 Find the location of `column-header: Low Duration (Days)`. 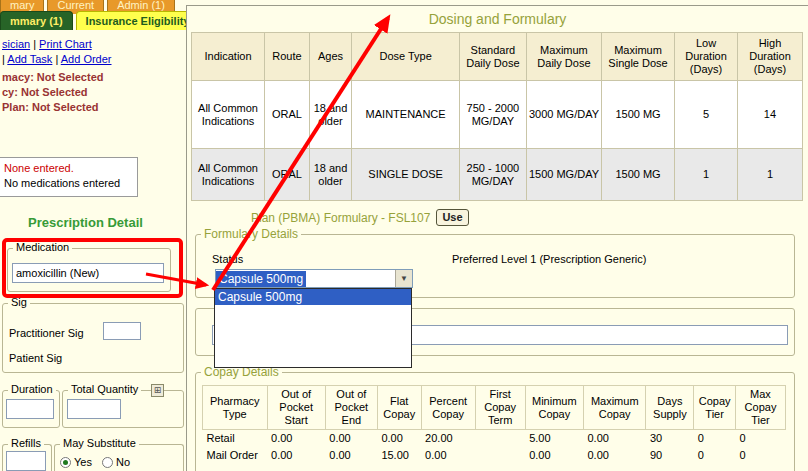

column-header: Low Duration (Days) is located at coordinates (706, 57).